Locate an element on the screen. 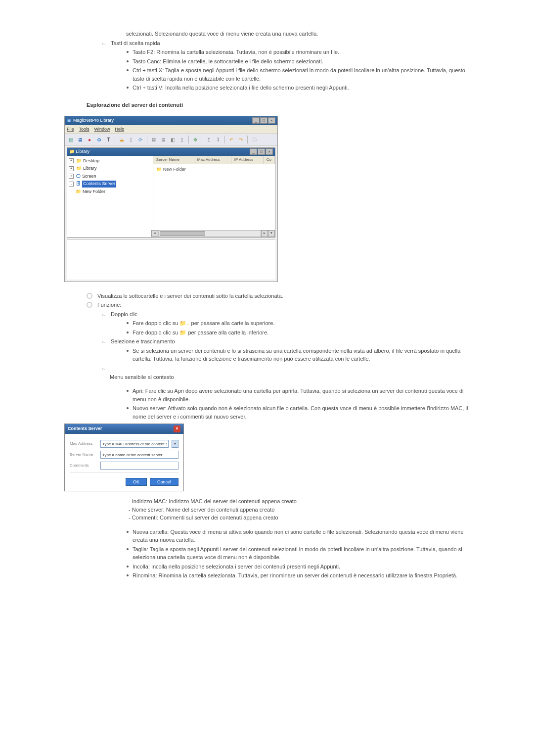  tree-screen: Screen is located at coordinates (89, 177).